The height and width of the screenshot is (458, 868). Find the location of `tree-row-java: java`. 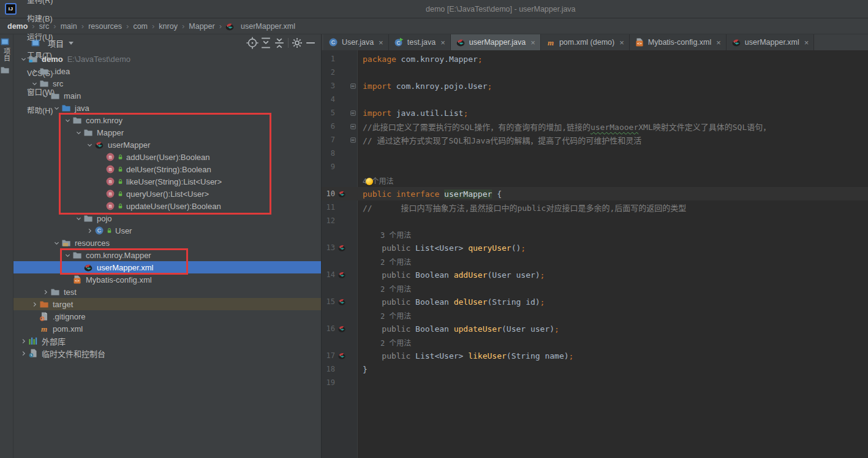

tree-row-java: java is located at coordinates (167, 108).